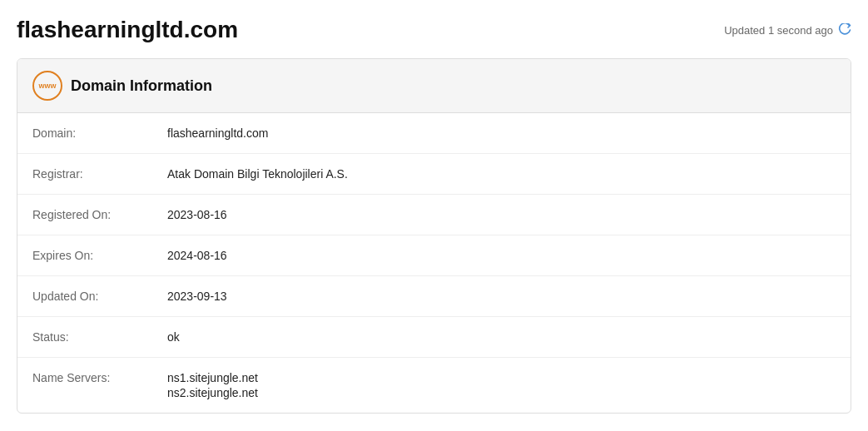  What do you see at coordinates (92, 296) in the screenshot?
I see `info-label: Updated On:` at bounding box center [92, 296].